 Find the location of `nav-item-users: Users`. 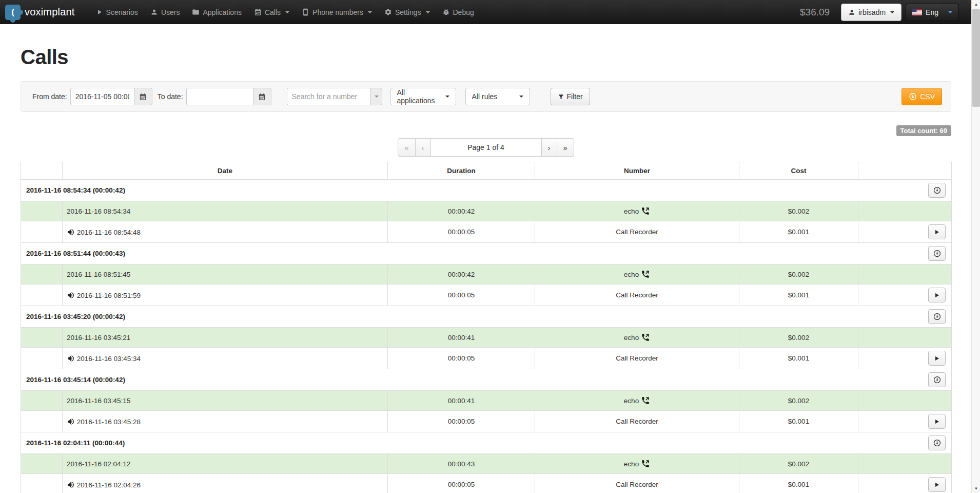

nav-item-users: Users is located at coordinates (165, 12).